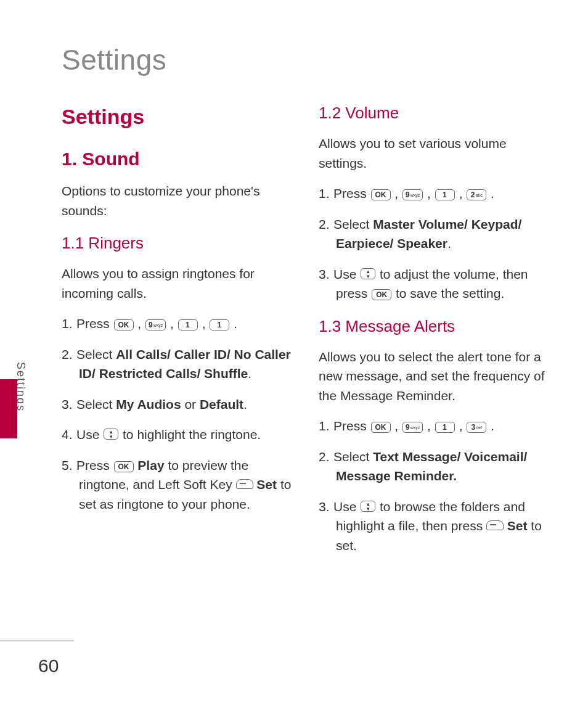 The image size is (588, 706). Describe the element at coordinates (178, 201) in the screenshot. I see `sound-intro: Options to customize your phone's sounds…` at that location.